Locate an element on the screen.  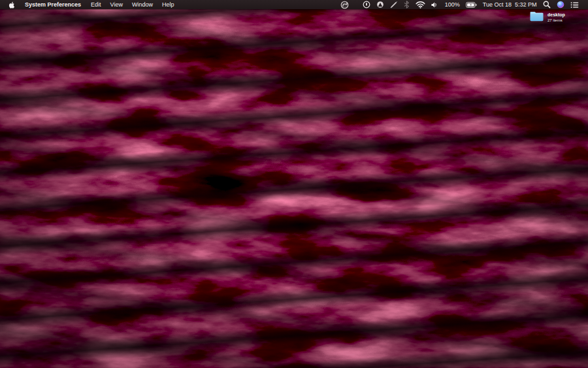
bluetooth-menu is located at coordinates (406, 5).